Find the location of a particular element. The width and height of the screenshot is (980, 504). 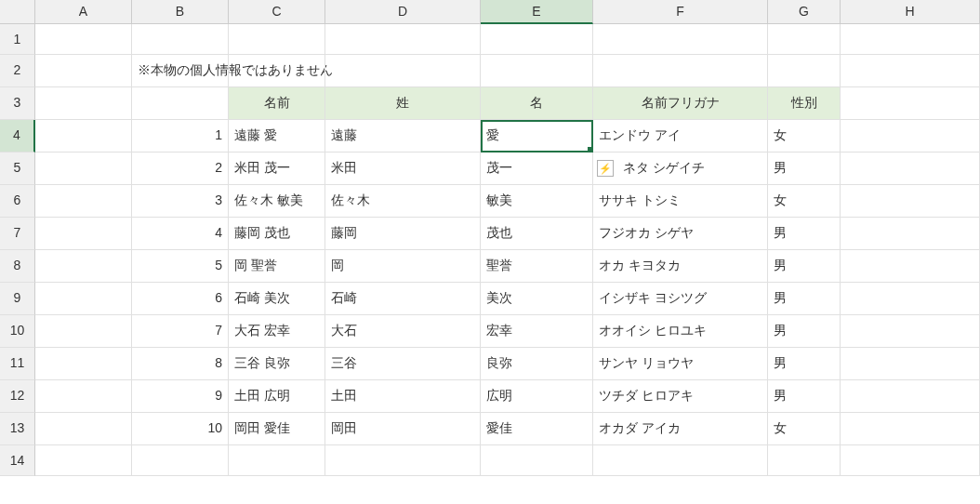

cell-F8: オカ キヨタカ is located at coordinates (681, 266).